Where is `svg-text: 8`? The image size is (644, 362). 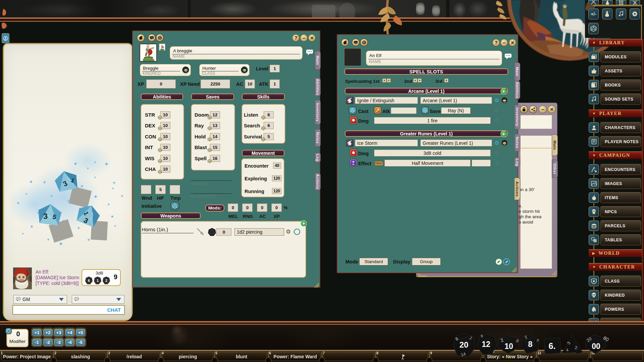 svg-text: 8 is located at coordinates (530, 344).